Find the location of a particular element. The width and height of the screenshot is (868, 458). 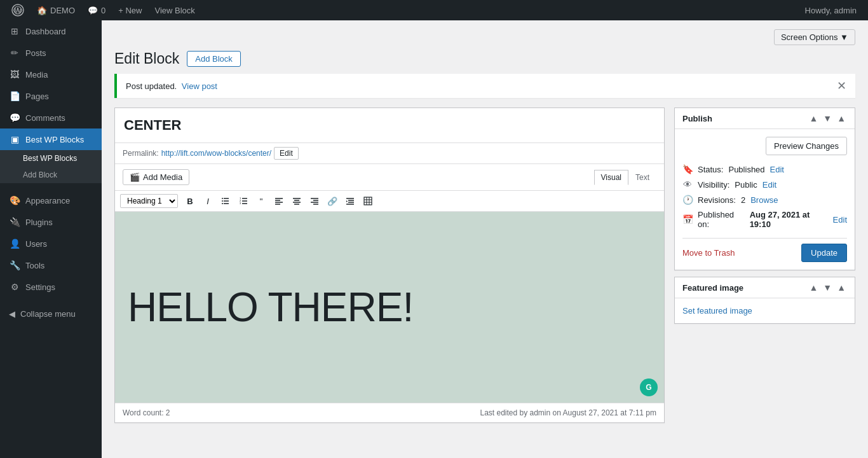

add-block-button: Add Block is located at coordinates (214, 59).